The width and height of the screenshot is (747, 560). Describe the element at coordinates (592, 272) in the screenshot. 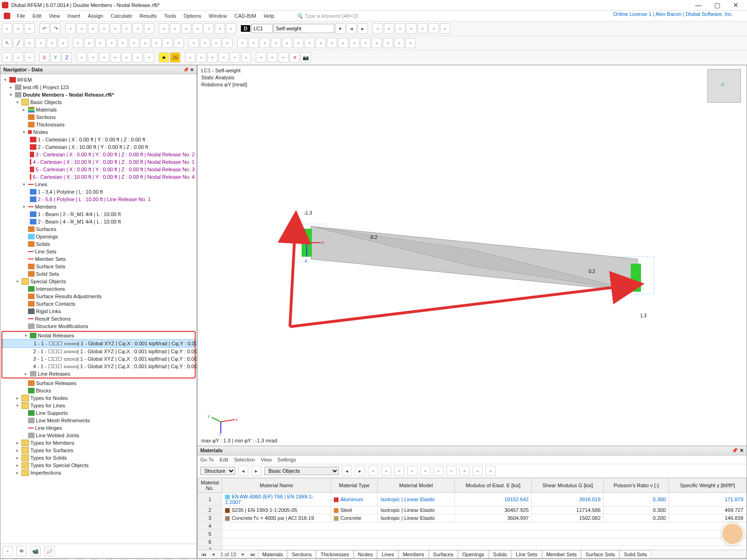

I see `svg-text: 0.2` at that location.